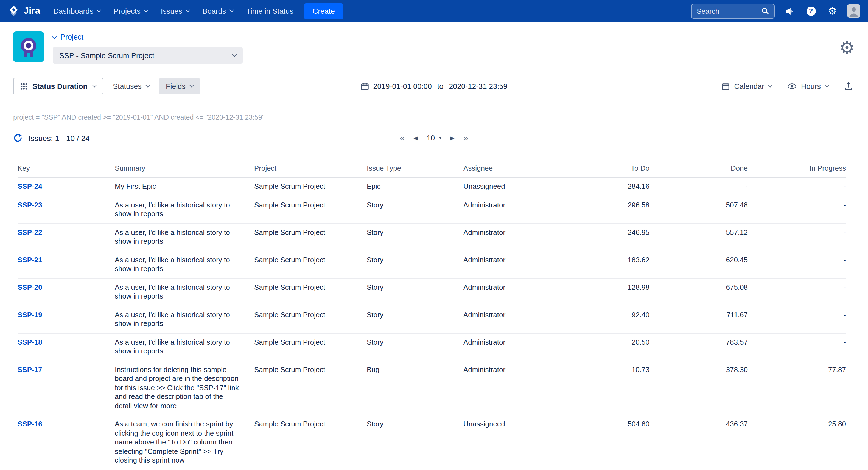 This screenshot has width=868, height=470. Describe the element at coordinates (708, 11) in the screenshot. I see `search-placeholder: Search` at that location.